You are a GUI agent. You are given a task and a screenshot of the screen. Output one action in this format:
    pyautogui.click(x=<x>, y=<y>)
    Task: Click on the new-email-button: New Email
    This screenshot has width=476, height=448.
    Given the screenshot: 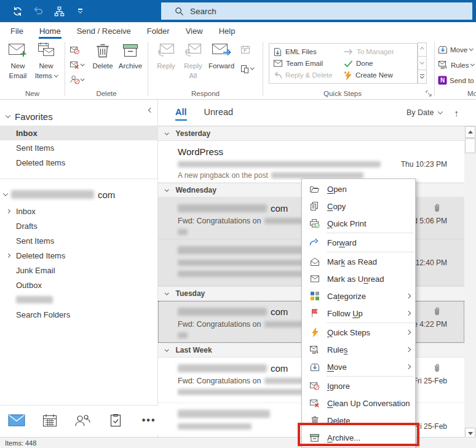 What is the action you would take?
    pyautogui.click(x=18, y=61)
    